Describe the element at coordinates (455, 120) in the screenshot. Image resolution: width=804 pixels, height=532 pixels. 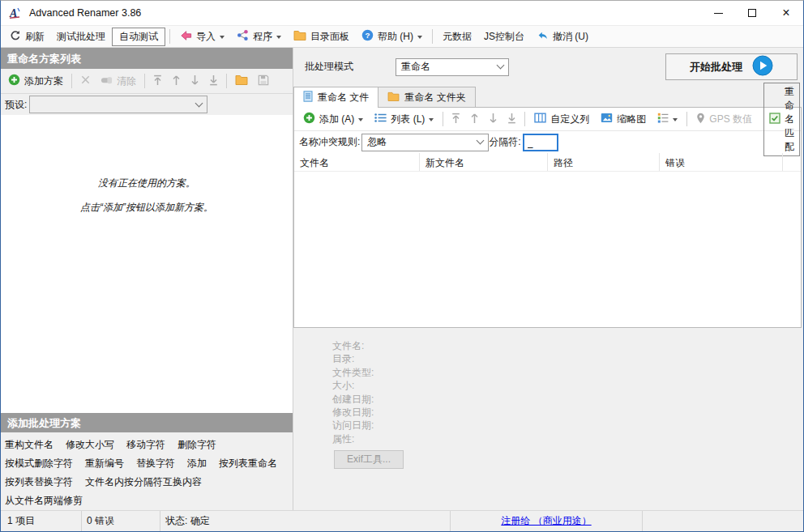
I see `move-top-icon` at that location.